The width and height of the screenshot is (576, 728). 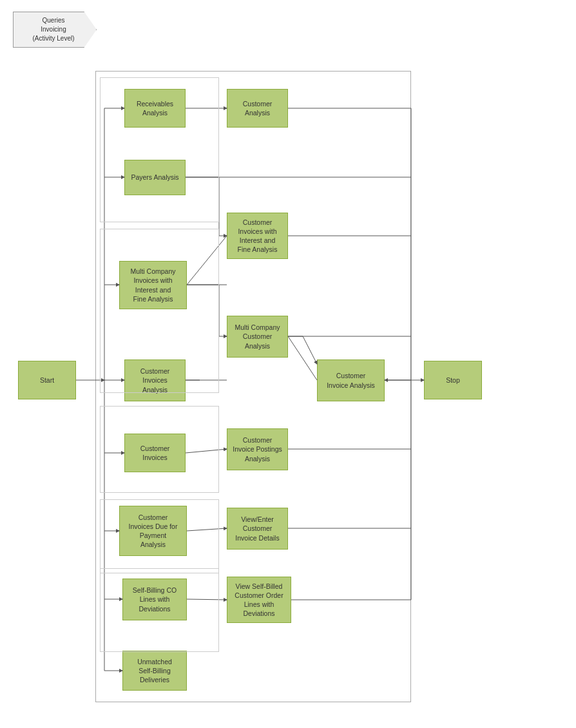 What do you see at coordinates (160, 450) in the screenshot?
I see `group-invoices` at bounding box center [160, 450].